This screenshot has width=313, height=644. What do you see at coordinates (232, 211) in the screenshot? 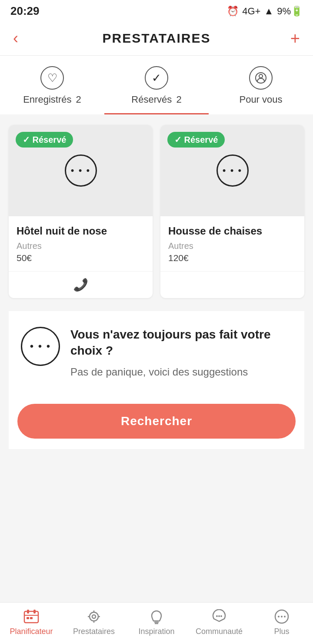
I see `card-housse: ✓ Réservé • • • Housse de chaises Autres…` at bounding box center [232, 211].